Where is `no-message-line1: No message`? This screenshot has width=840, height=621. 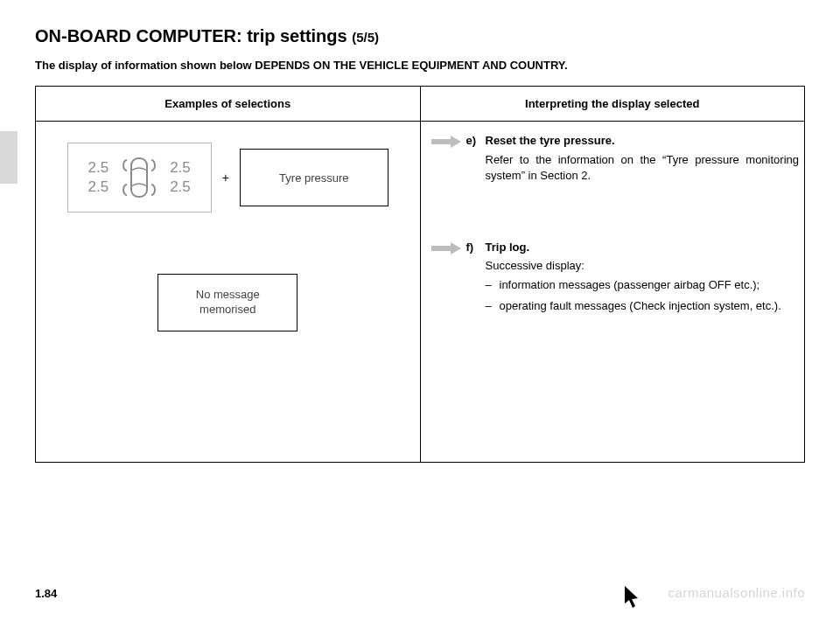
no-message-line1: No message is located at coordinates (228, 296).